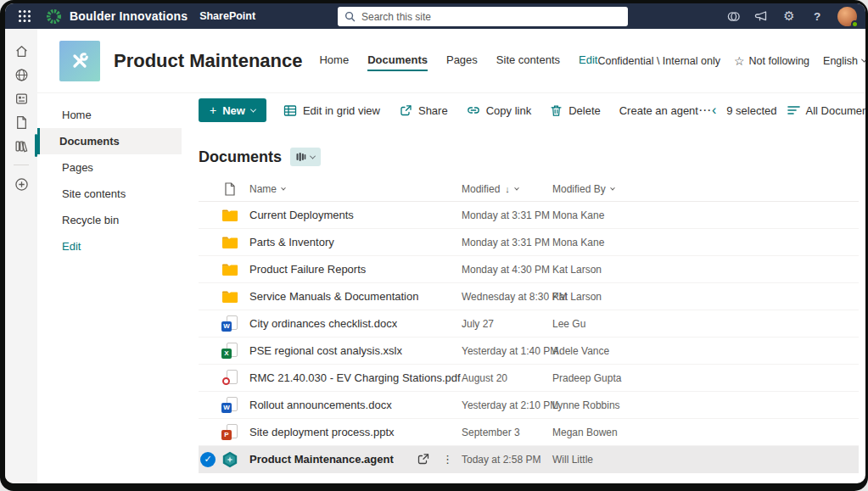  I want to click on suite-right-icons: ⚙?, so click(789, 16).